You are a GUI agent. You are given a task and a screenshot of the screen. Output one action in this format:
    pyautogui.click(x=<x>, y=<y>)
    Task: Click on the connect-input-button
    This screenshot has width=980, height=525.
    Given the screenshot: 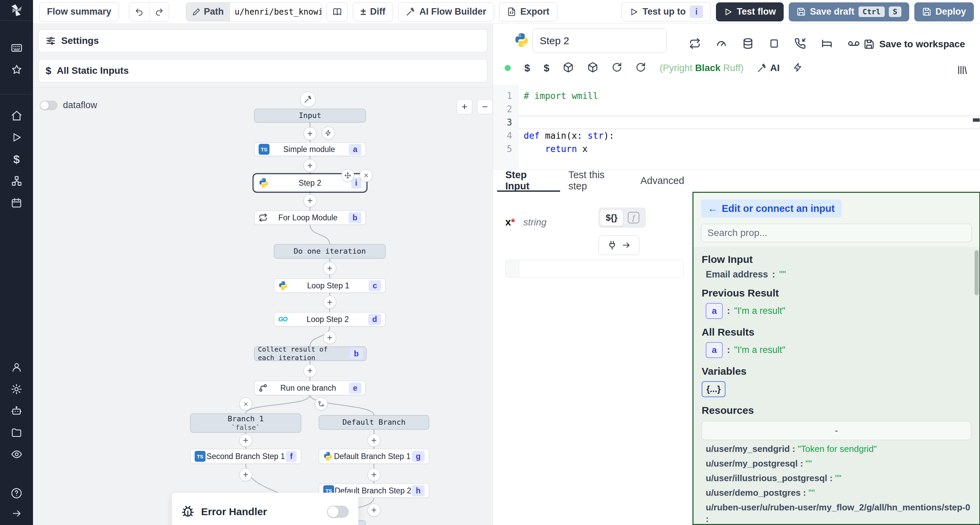 What is the action you would take?
    pyautogui.click(x=619, y=245)
    